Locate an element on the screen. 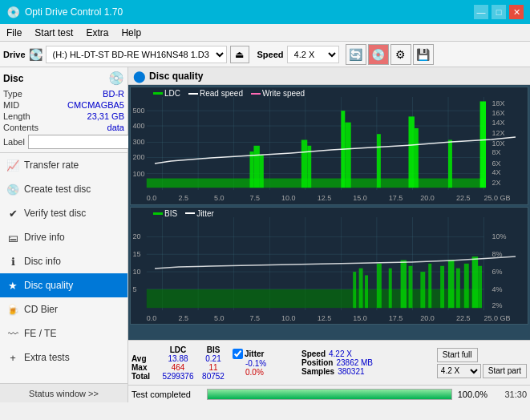  eject-button: ⏏ is located at coordinates (240, 55).